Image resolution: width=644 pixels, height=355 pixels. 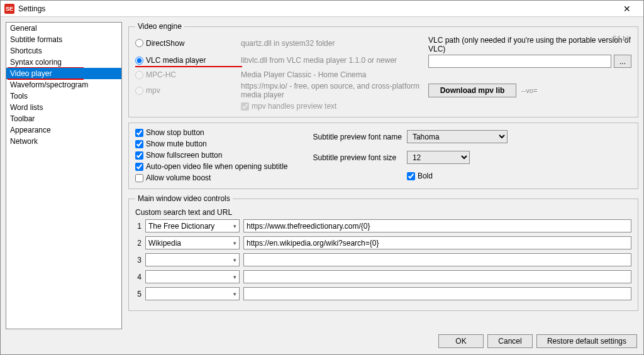 I want to click on app-icon: SE, so click(x=9, y=9).